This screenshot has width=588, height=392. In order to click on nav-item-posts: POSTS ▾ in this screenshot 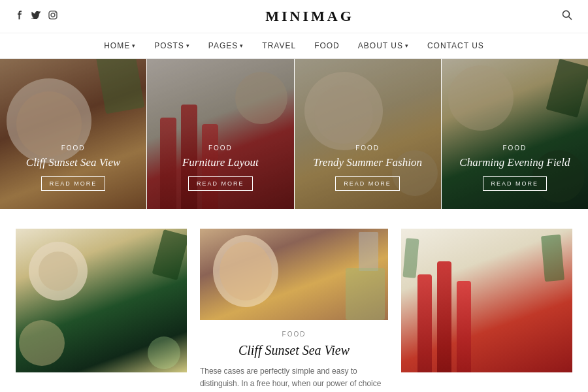, I will do `click(172, 46)`.